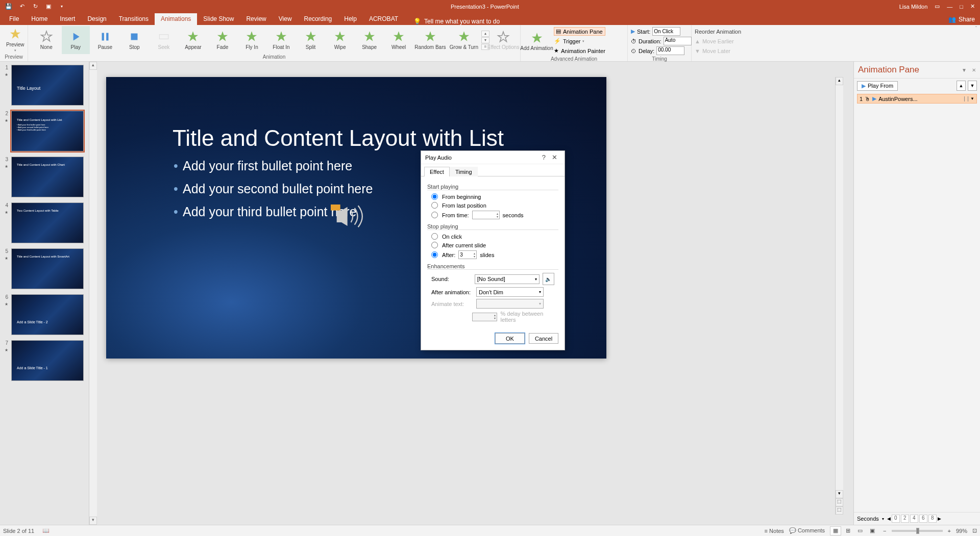 Image resolution: width=980 pixels, height=536 pixels. Describe the element at coordinates (105, 40) in the screenshot. I see `anim-pause: Pause` at that location.